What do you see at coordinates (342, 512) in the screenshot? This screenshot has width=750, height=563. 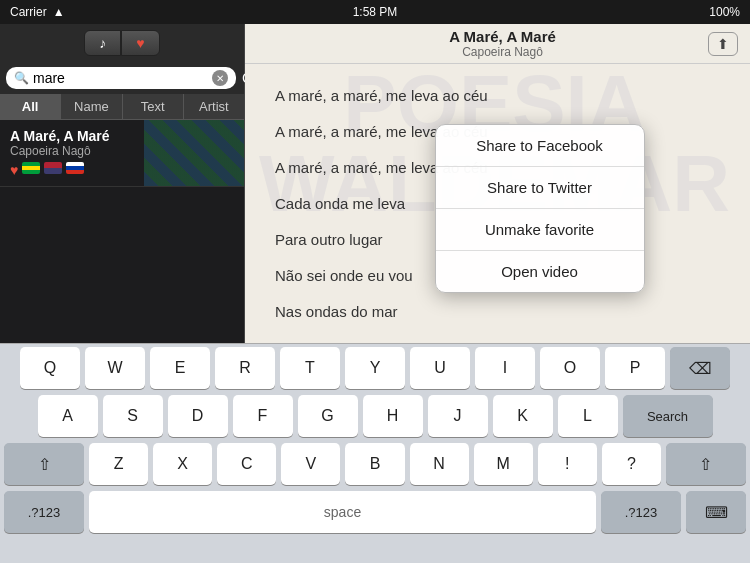 I see `key-space: space` at bounding box center [342, 512].